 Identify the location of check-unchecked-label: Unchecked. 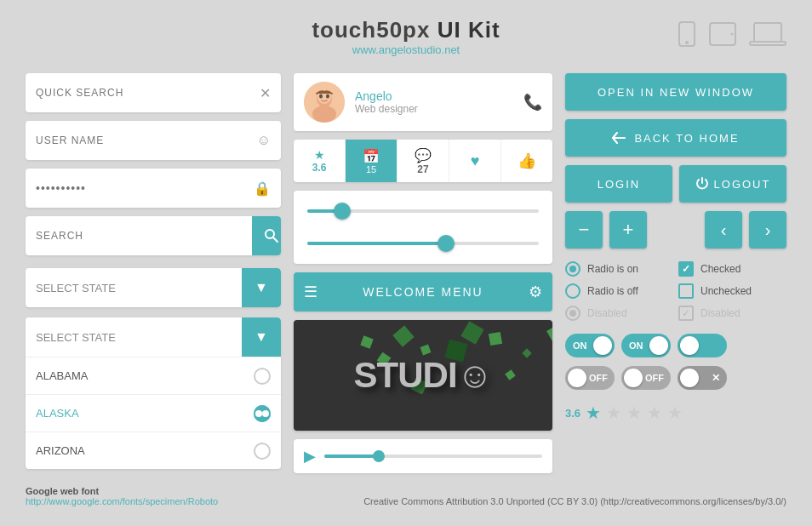
(726, 291).